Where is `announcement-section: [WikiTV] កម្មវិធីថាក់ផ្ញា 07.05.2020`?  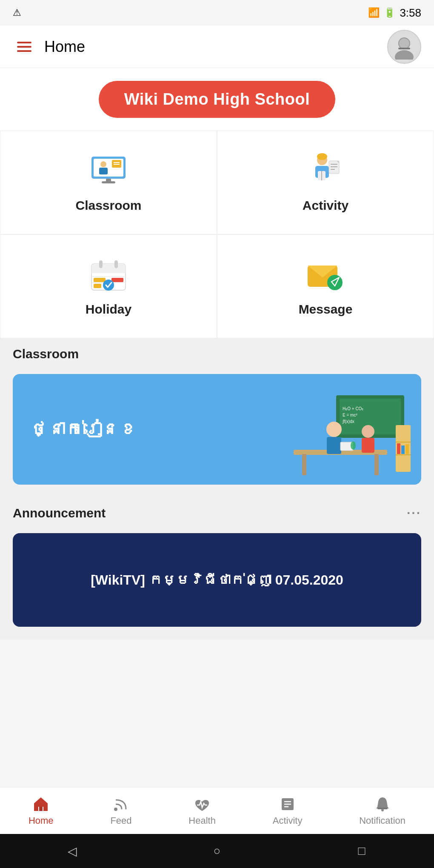 announcement-section: [WikiTV] កម្មវិធីថាក់ផ្ញា 07.05.2020 is located at coordinates (217, 584).